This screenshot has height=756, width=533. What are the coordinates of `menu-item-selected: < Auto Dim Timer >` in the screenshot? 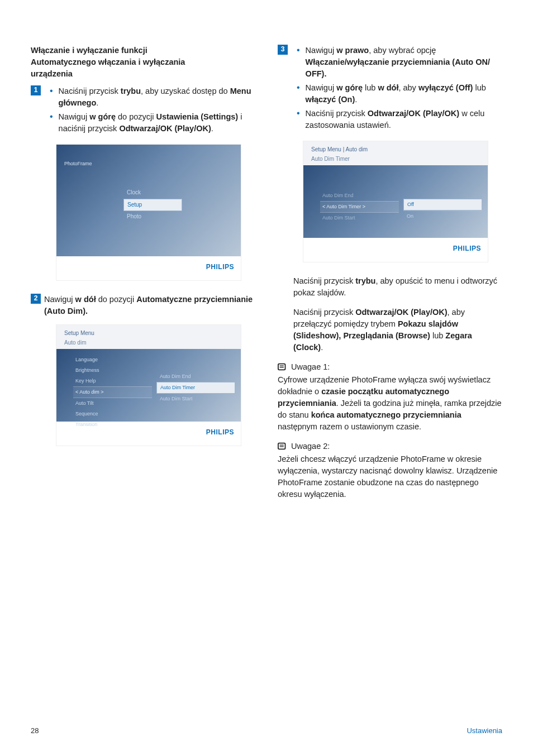 It's located at (360, 207).